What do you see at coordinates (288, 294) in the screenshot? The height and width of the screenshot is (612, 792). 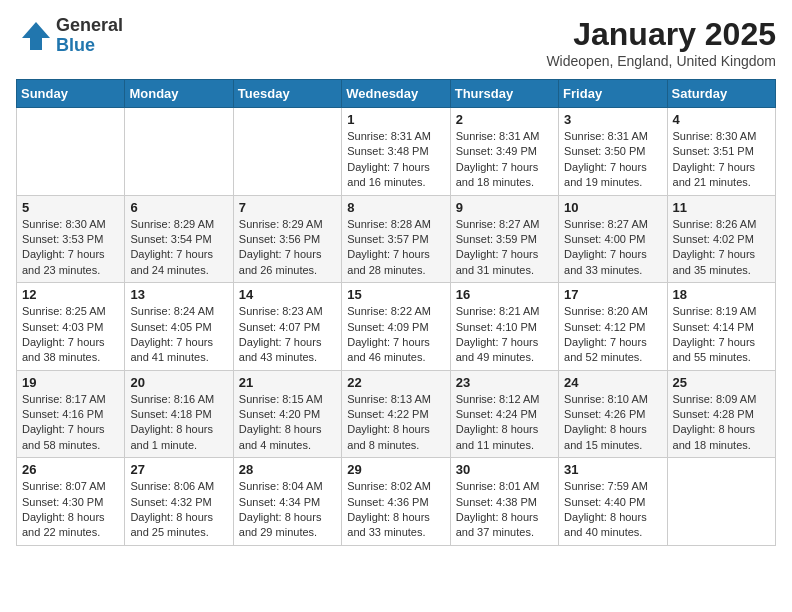 I see `day-number: 14` at bounding box center [288, 294].